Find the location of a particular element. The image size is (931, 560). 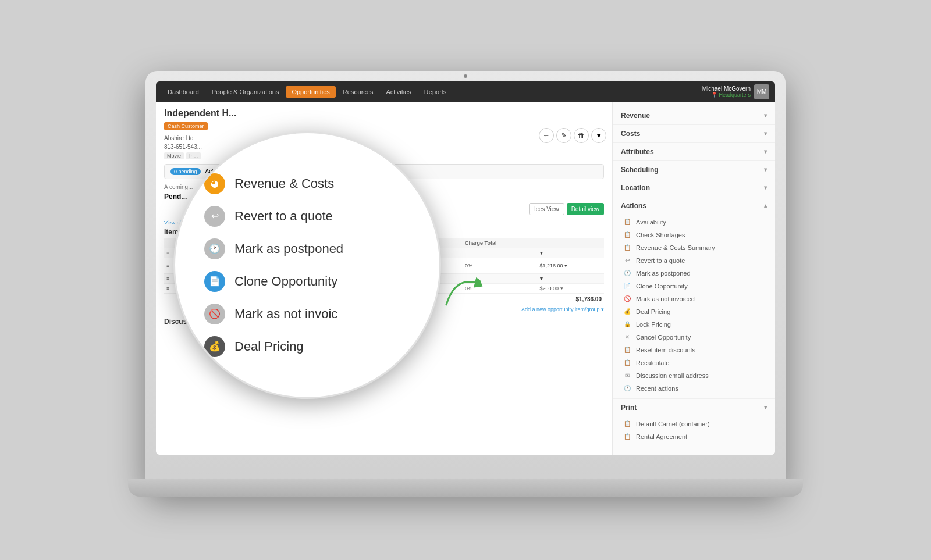

camera-dot is located at coordinates (466, 76).